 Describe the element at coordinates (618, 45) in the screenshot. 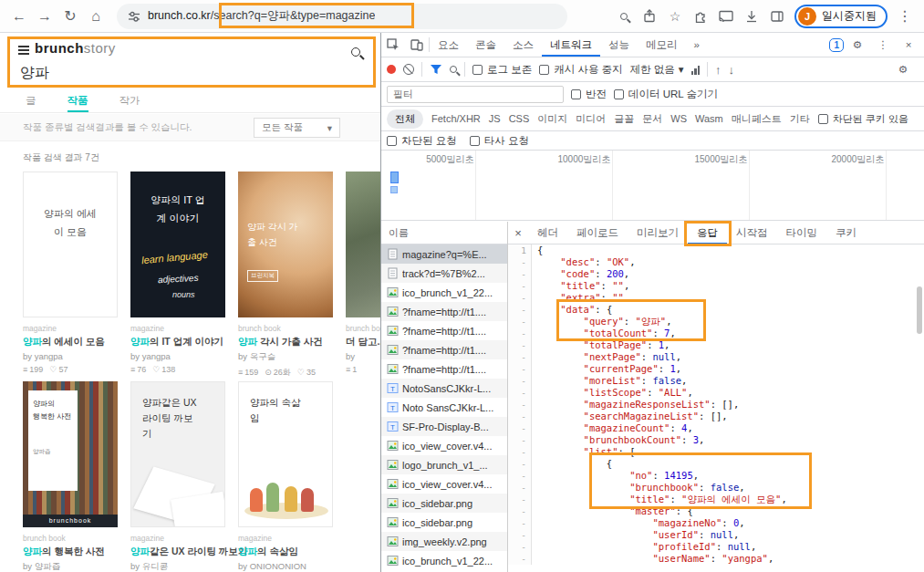

I see `devtools-tab-performance: 성능` at that location.